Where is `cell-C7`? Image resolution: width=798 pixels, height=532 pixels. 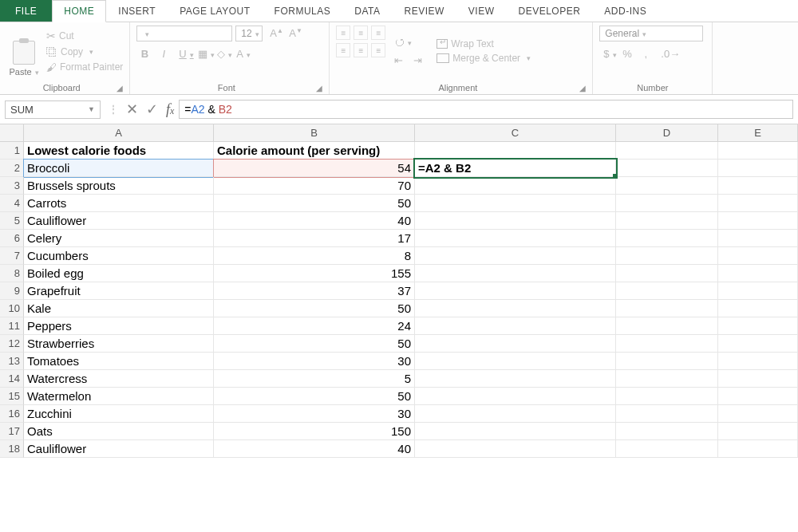
cell-C7 is located at coordinates (516, 256).